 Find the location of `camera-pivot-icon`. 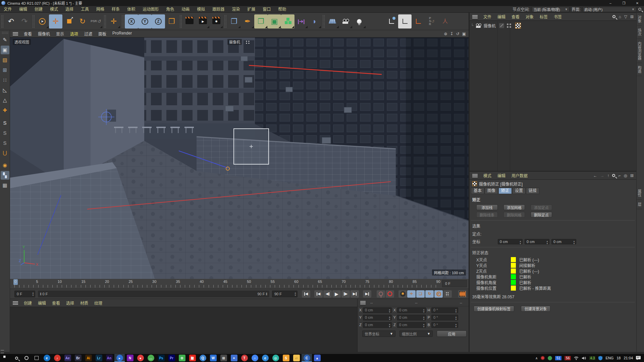

camera-pivot-icon is located at coordinates (248, 42).